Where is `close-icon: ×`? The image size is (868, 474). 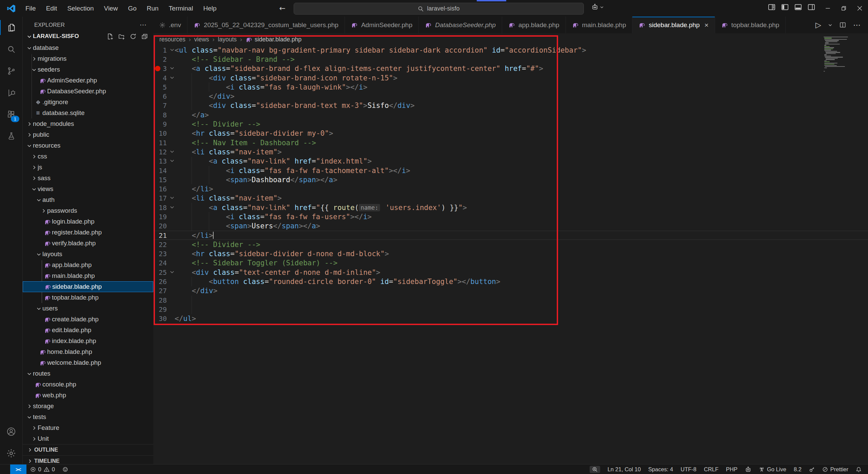 close-icon: × is located at coordinates (707, 25).